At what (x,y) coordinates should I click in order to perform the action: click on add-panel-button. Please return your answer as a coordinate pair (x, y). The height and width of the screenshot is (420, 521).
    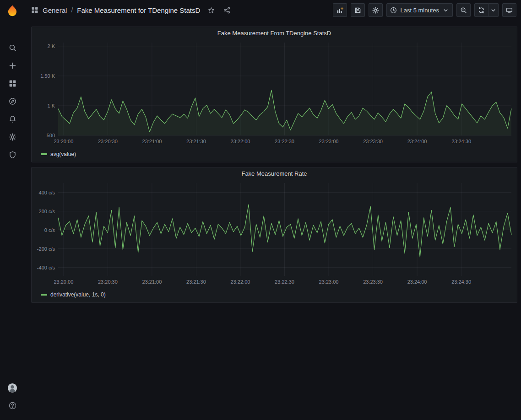
    Looking at the image, I should click on (340, 10).